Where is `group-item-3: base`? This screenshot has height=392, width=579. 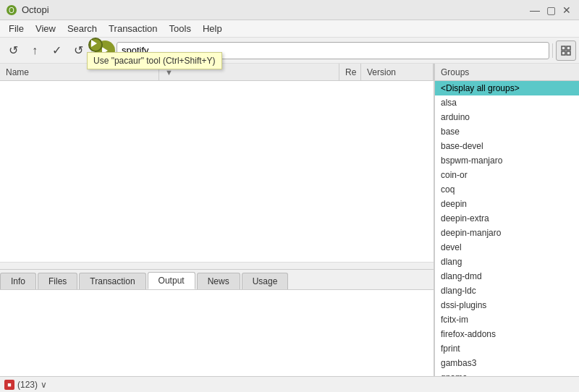
group-item-3: base is located at coordinates (507, 132).